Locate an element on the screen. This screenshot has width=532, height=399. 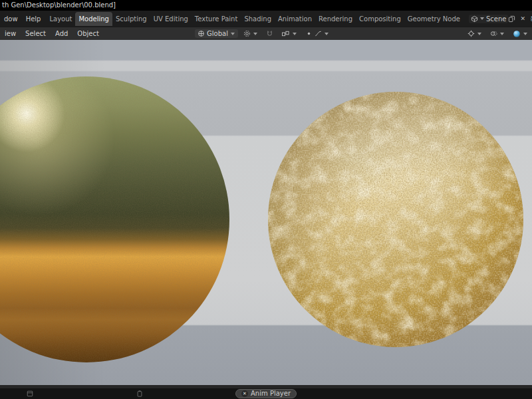
anim-player-indicator: ✕ Anim Player is located at coordinates (266, 394).